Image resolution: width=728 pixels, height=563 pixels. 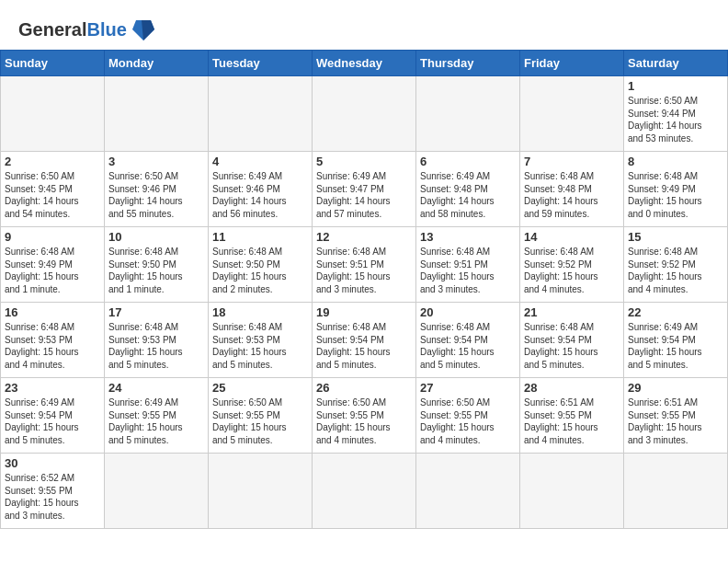 What do you see at coordinates (52, 237) in the screenshot?
I see `day-number: 9` at bounding box center [52, 237].